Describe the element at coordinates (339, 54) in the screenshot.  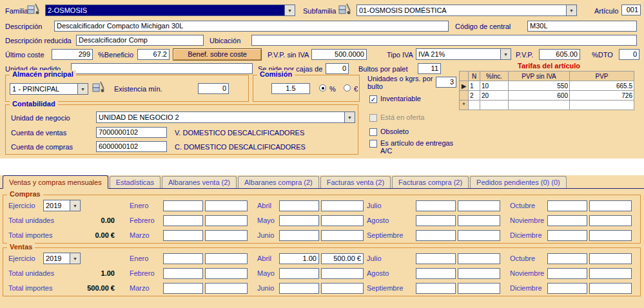
I see `pvp-sin-iva-field: 500.0000` at that location.